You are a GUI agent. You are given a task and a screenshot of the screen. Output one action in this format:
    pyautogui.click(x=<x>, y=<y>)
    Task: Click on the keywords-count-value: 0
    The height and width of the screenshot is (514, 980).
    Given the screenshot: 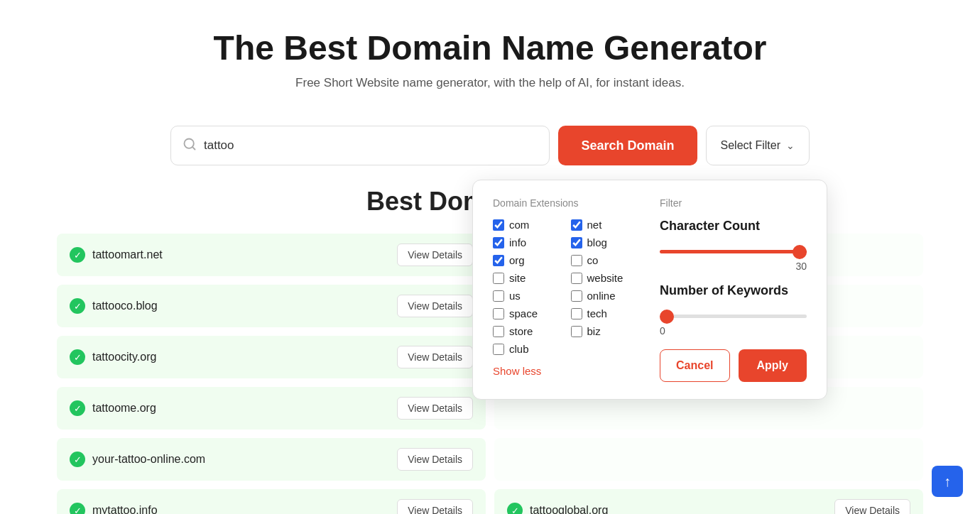 What is the action you would take?
    pyautogui.click(x=733, y=331)
    